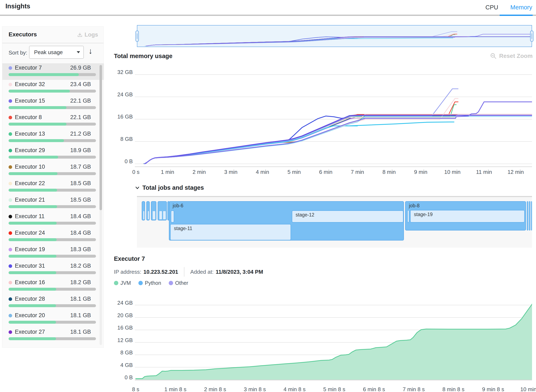 The width and height of the screenshot is (536, 392). I want to click on legend-label: Other, so click(182, 283).